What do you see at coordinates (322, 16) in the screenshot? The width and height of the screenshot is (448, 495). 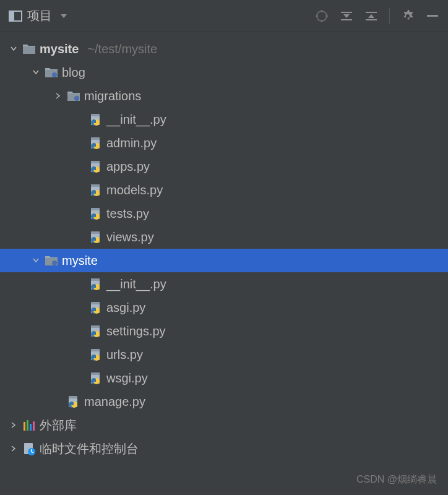 I see `locate-icon` at bounding box center [322, 16].